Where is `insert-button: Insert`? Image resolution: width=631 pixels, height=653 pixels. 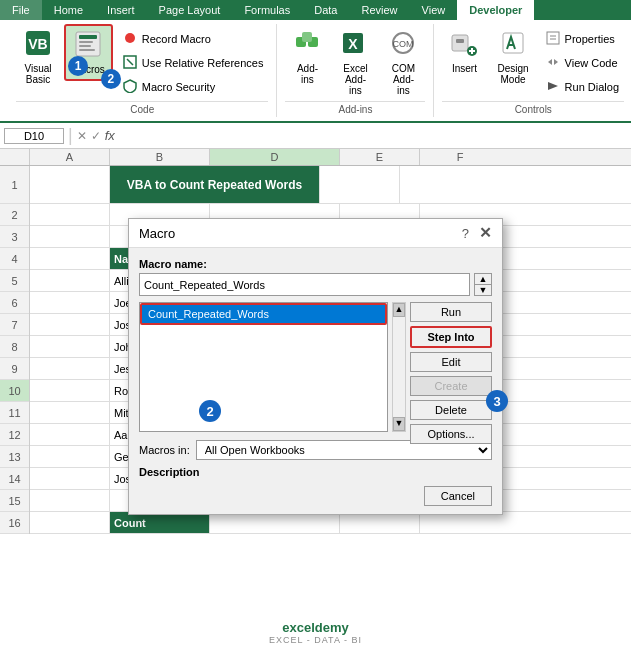
insert-button: Insert is located at coordinates (464, 52).